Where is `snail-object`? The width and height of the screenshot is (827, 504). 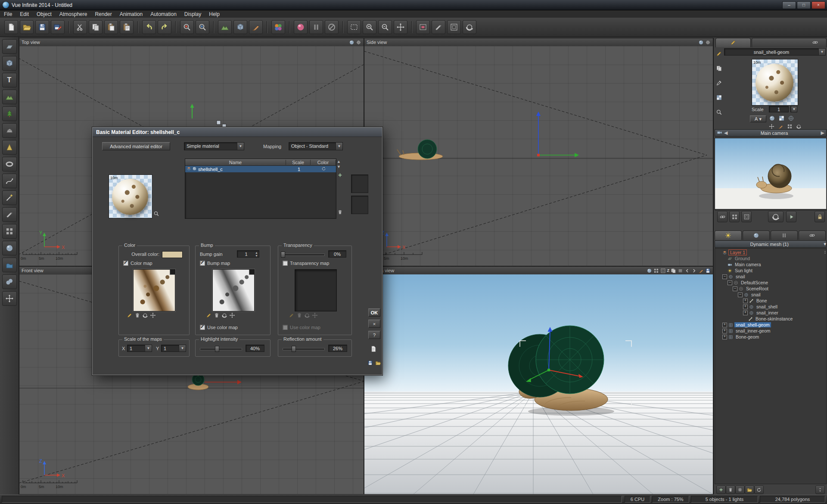 snail-object is located at coordinates (420, 150).